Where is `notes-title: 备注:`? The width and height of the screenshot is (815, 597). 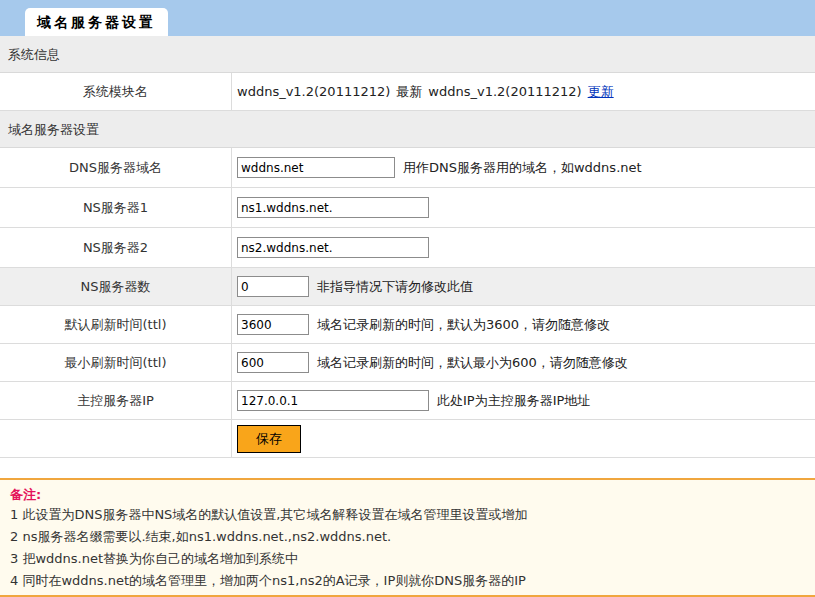
notes-title: 备注: is located at coordinates (408, 495).